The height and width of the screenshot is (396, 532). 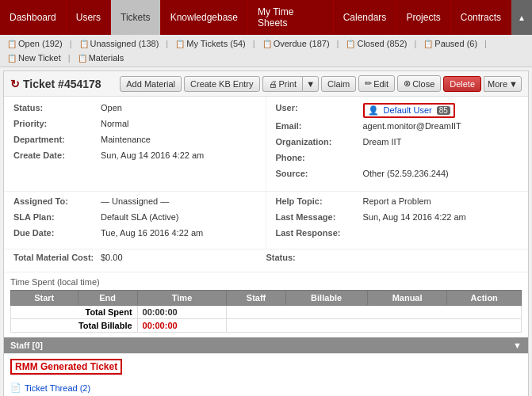 I want to click on due-date-row: Due Date: Tue, Aug 16 2016 4:22 am, so click(x=135, y=234).